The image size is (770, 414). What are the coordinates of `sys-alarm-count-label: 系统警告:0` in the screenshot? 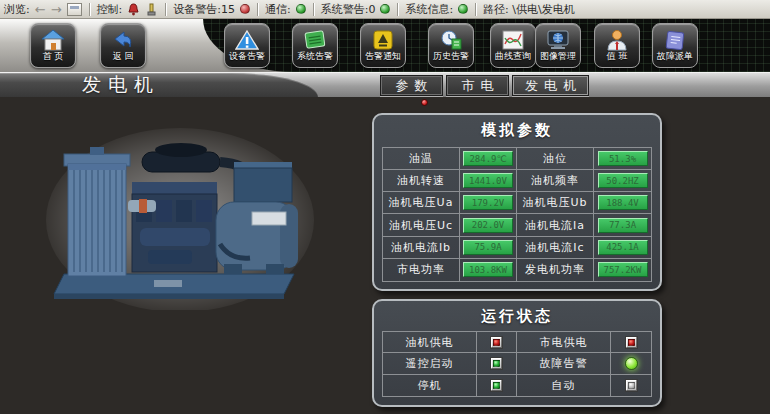 It's located at (348, 10).